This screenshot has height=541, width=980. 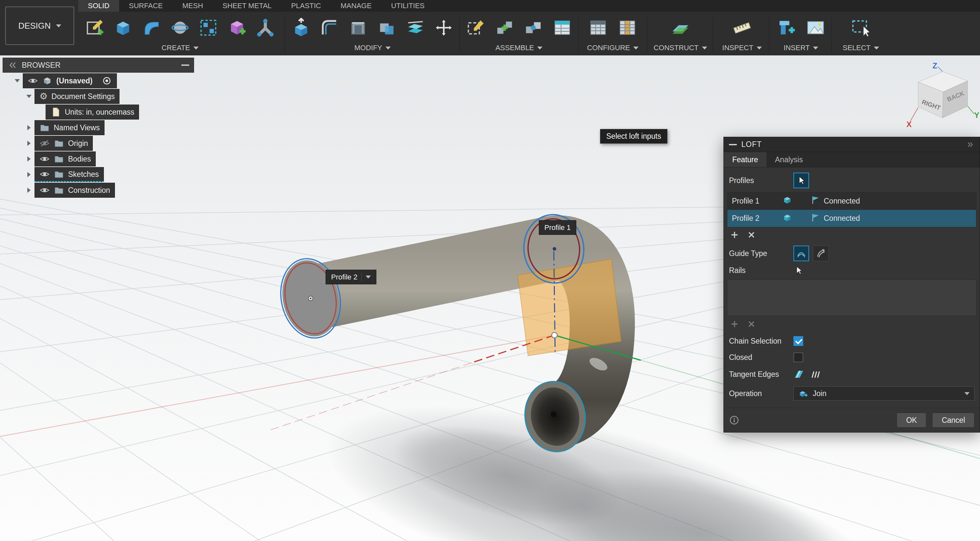 I want to click on group-label-configure: CONFIGURE, so click(x=612, y=48).